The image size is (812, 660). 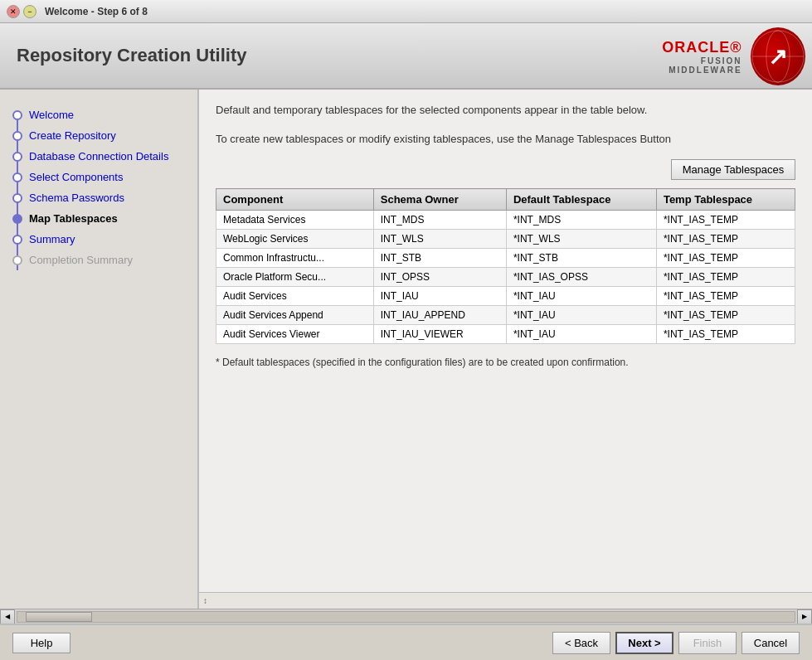 What do you see at coordinates (440, 221) in the screenshot?
I see `table-cell-schema_owner: INT_MDS` at bounding box center [440, 221].